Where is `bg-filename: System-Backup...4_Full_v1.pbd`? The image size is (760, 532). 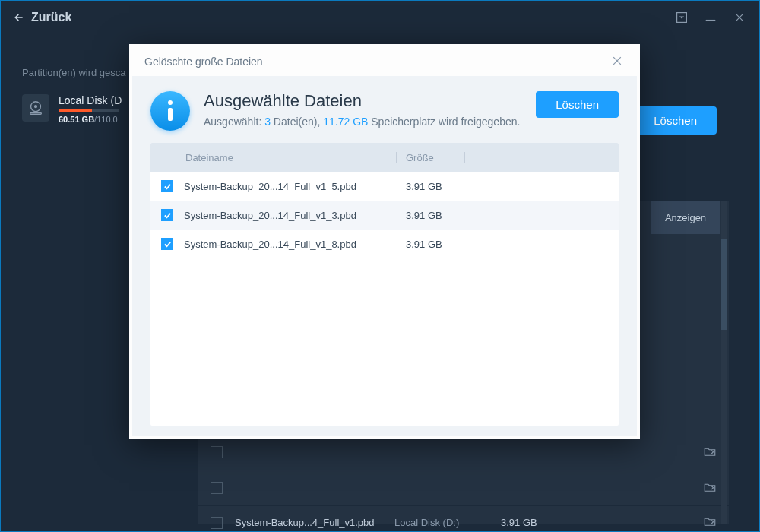 bg-filename: System-Backup...4_Full_v1.pbd is located at coordinates (315, 523).